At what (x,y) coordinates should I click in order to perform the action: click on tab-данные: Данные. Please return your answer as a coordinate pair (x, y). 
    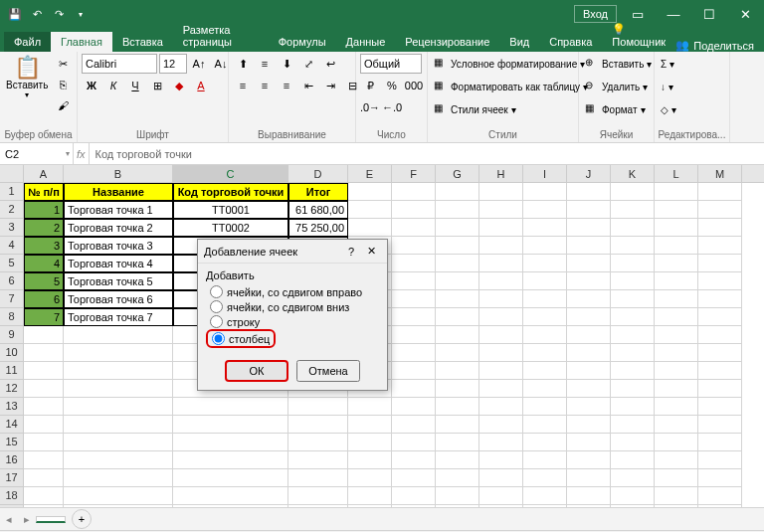
    Looking at the image, I should click on (366, 42).